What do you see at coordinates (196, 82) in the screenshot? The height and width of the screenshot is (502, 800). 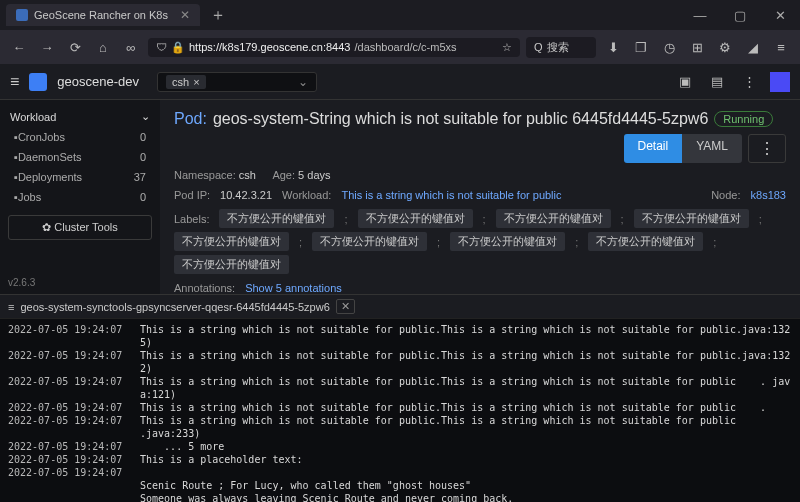 I see `chip-remove-icon: ×` at bounding box center [196, 82].